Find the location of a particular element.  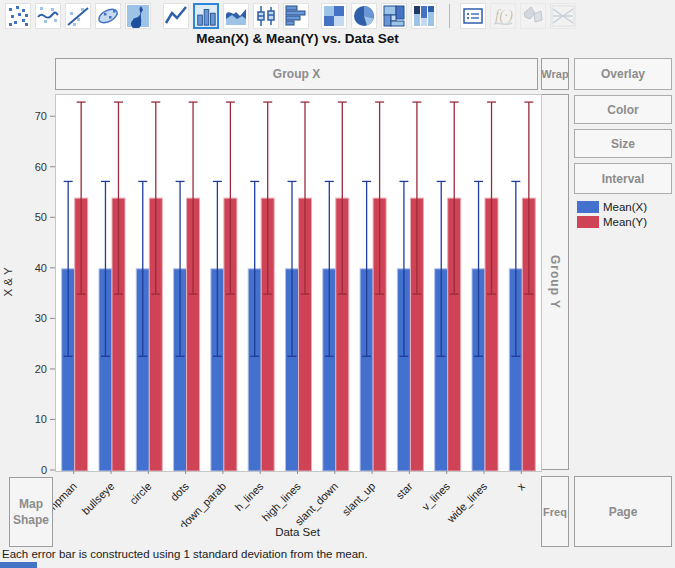

chart-type-toolbar: f(·) is located at coordinates (338, 16).